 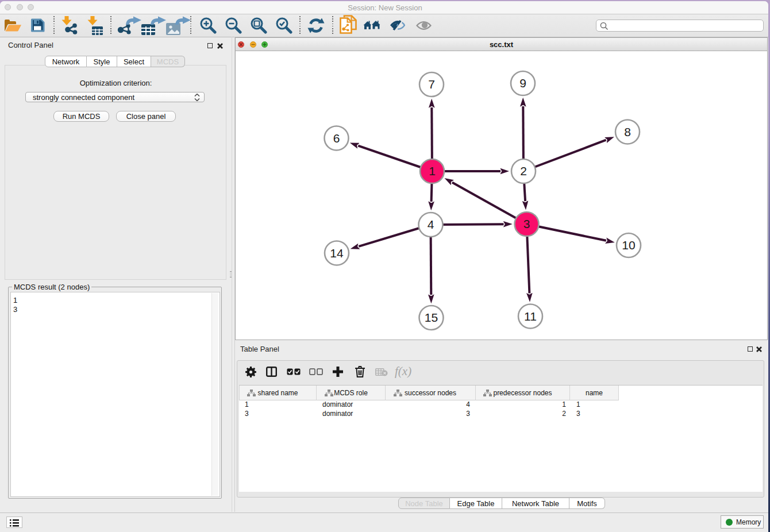 I want to click on svg-text: 6, so click(x=337, y=138).